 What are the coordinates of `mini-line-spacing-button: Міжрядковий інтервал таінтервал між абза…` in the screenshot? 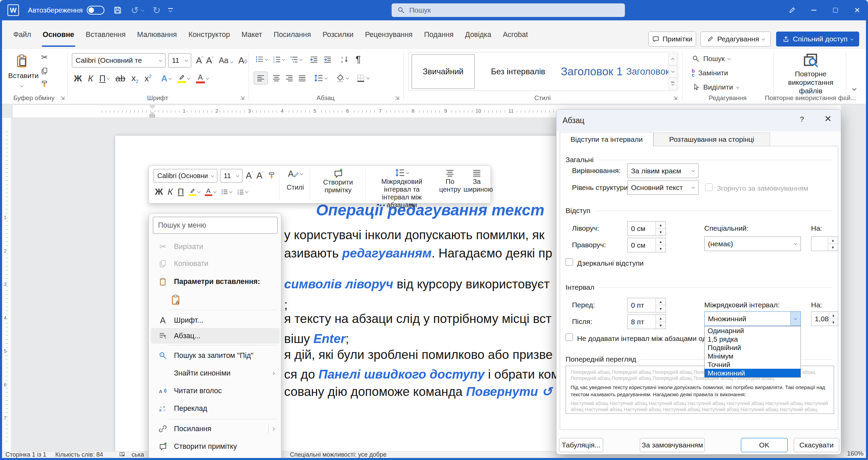 It's located at (402, 185).